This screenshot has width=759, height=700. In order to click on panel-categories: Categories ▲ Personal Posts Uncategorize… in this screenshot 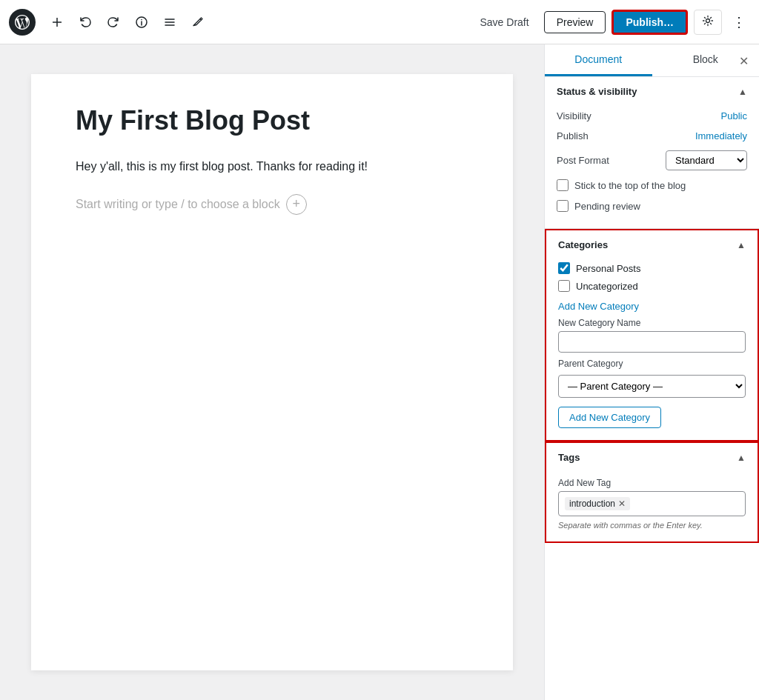, I will do `click(652, 335)`.